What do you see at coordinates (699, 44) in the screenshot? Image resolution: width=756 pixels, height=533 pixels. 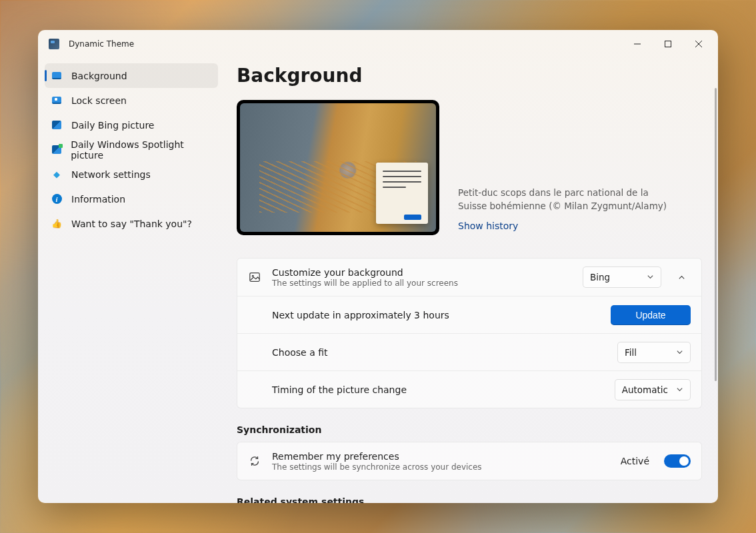 I see `close-icon` at bounding box center [699, 44].